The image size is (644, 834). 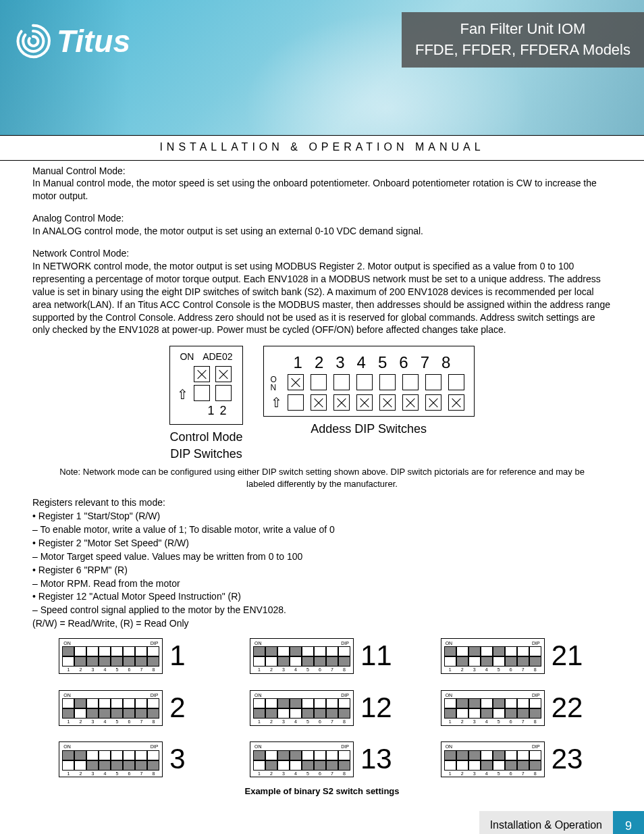 What do you see at coordinates (217, 357) in the screenshot?
I see `ade-label: ADE02` at bounding box center [217, 357].